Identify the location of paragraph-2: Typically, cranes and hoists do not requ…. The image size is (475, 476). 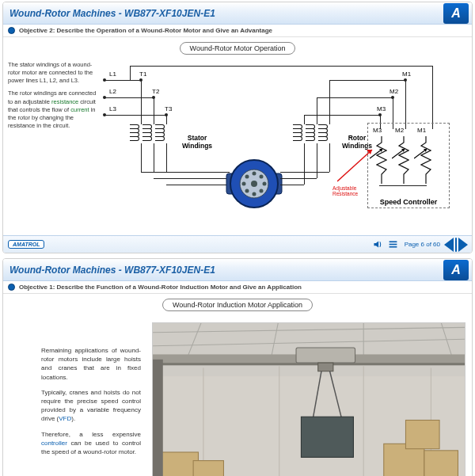
(91, 406).